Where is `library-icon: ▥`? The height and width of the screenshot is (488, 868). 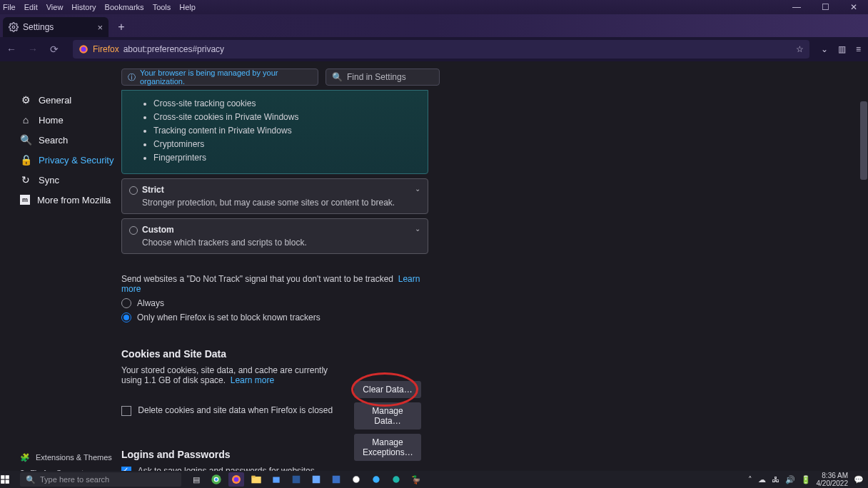 library-icon: ▥ is located at coordinates (842, 49).